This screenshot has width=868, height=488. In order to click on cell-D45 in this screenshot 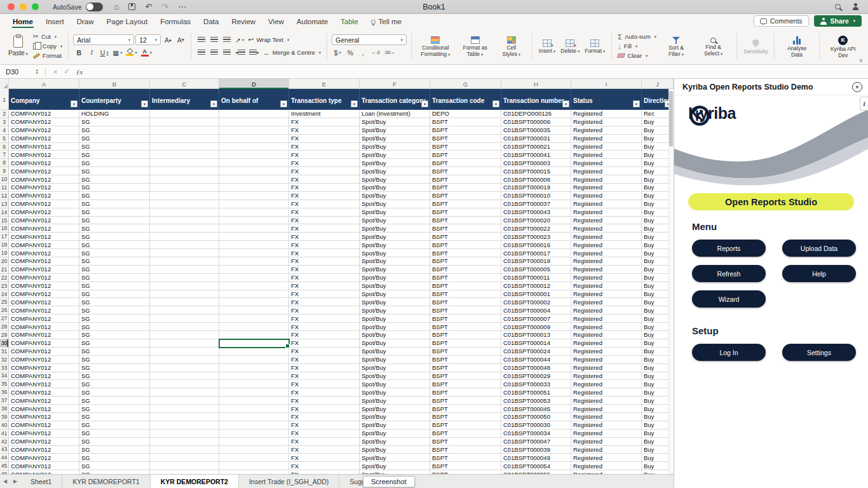, I will do `click(254, 466)`.